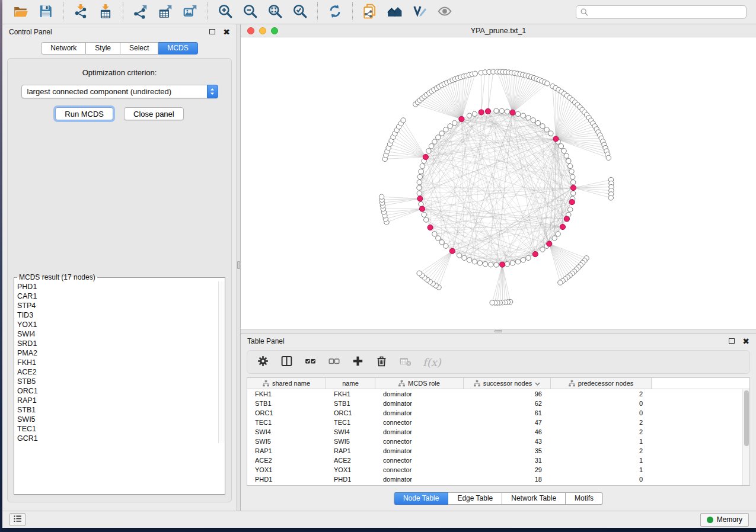  Describe the element at coordinates (498, 413) in the screenshot. I see `table-row: ORC1ORC1dominator610` at that location.